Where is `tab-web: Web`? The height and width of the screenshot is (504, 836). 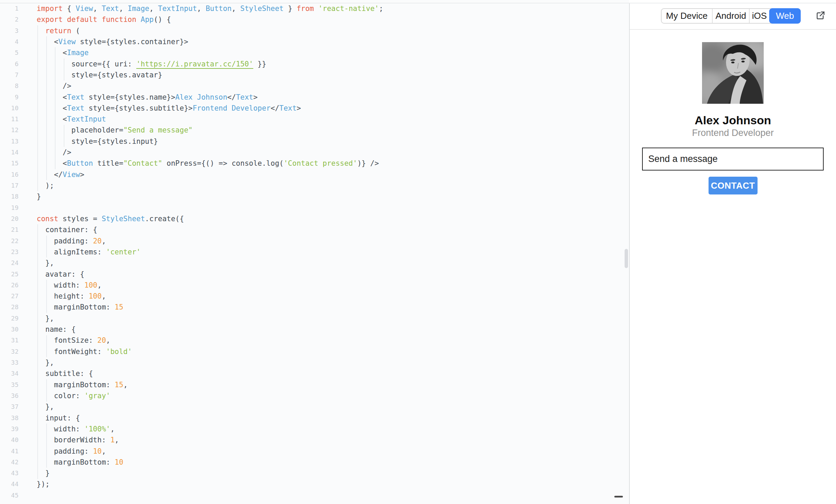
tab-web: Web is located at coordinates (785, 16).